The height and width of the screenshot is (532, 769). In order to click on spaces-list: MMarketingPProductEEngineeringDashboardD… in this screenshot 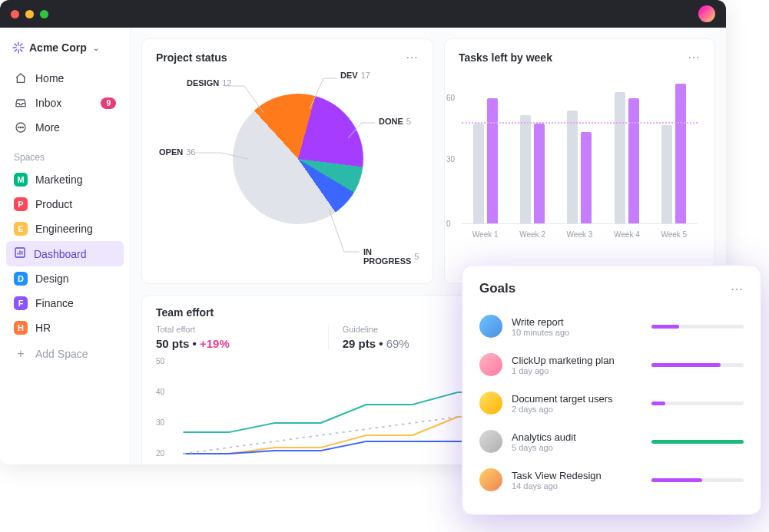, I will do `click(65, 253)`.